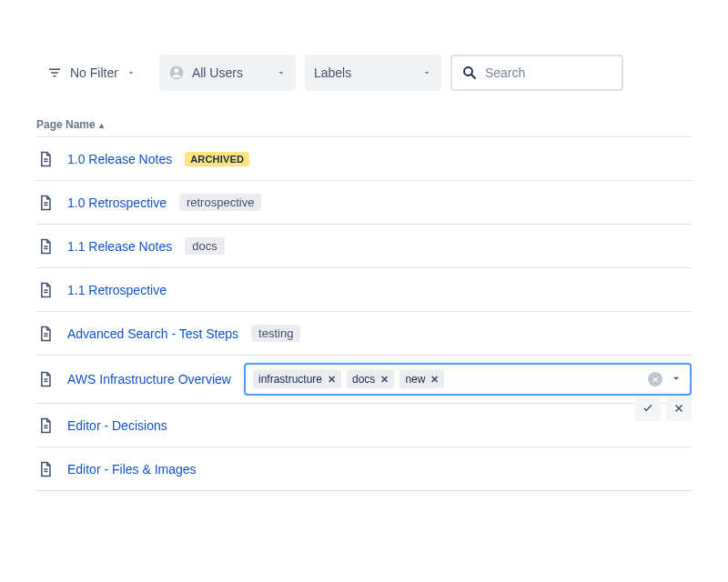  I want to click on label-chip: new✕, so click(422, 379).